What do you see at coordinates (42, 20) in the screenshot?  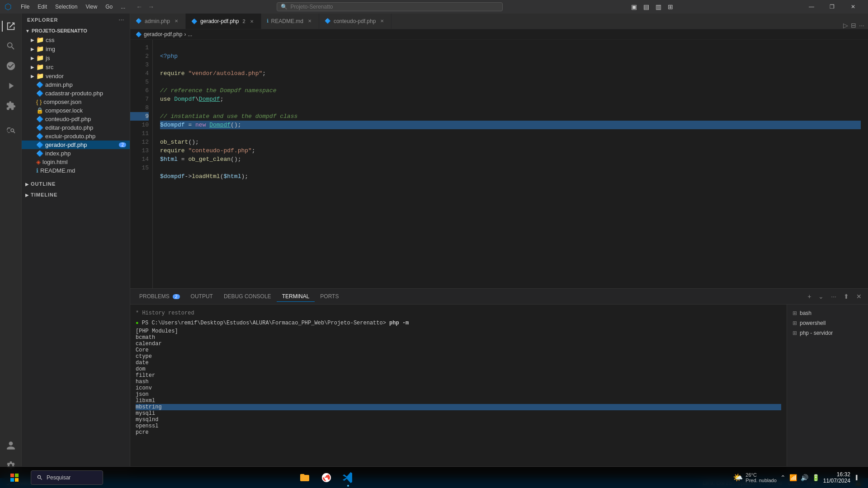 I see `sidebar-title: EXPLORER` at bounding box center [42, 20].